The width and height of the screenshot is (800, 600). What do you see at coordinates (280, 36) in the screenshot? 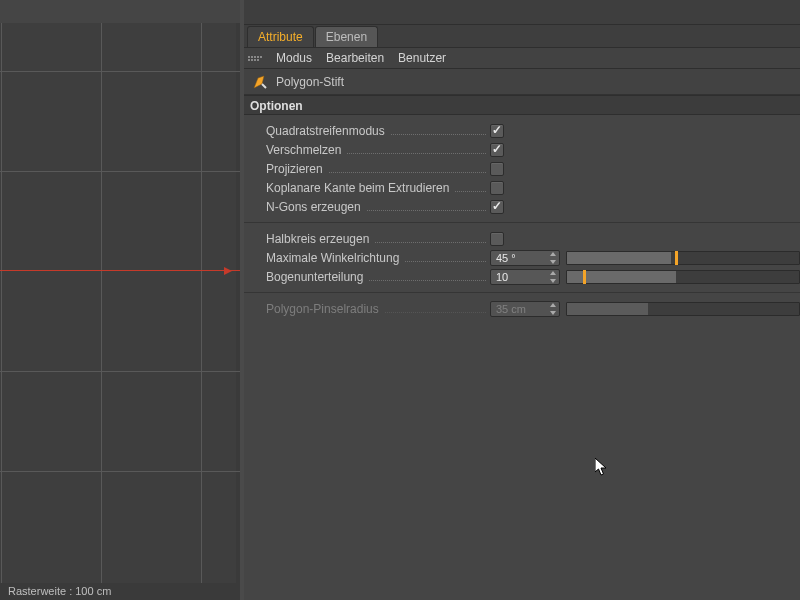
I see `tab-attribute: Attribute` at bounding box center [280, 36].